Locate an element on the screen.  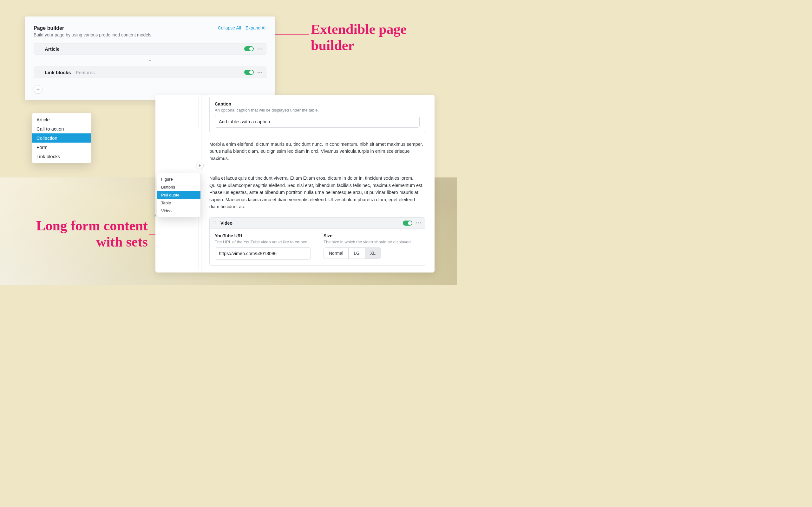
size-segmented-control: NormalLGXL is located at coordinates (352, 253).